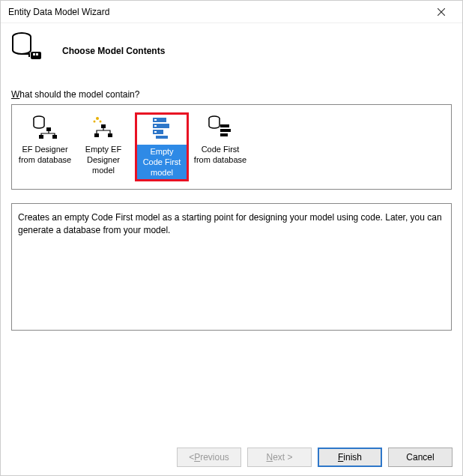  I want to click on previous-button: < Previous, so click(209, 457).